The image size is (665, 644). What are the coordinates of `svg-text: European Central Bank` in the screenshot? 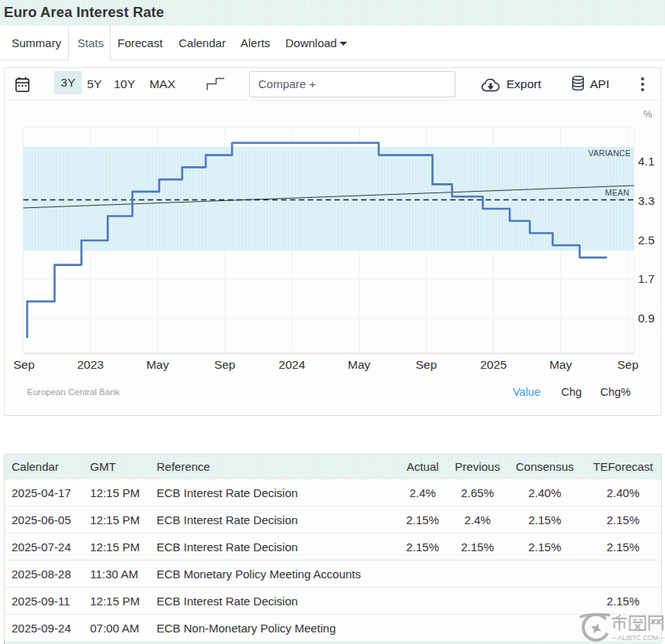 It's located at (73, 392).